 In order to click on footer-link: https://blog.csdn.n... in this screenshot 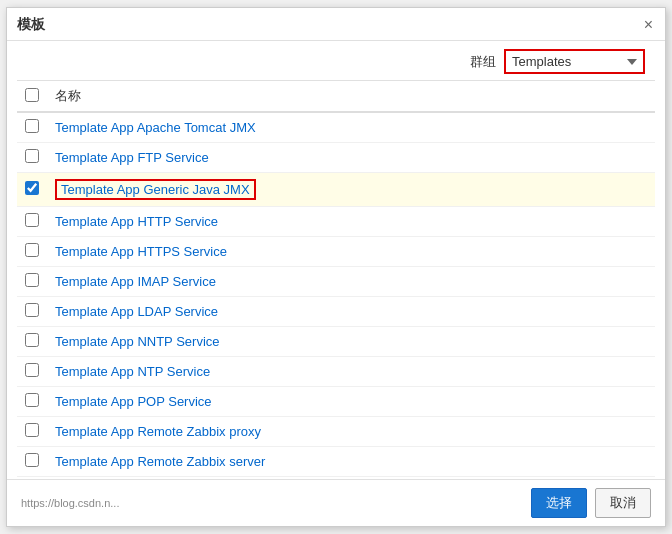, I will do `click(70, 503)`.